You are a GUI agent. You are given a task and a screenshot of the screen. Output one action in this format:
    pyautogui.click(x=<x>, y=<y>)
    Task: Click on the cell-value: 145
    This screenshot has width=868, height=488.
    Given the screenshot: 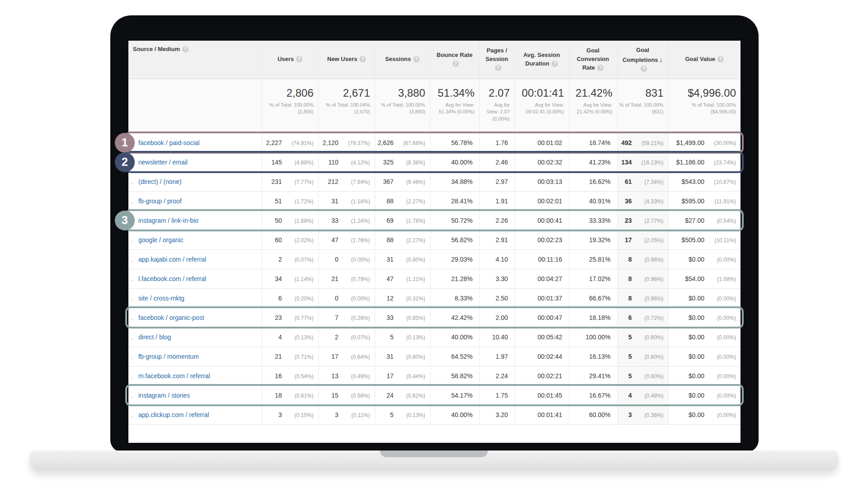 What is the action you would take?
    pyautogui.click(x=277, y=162)
    